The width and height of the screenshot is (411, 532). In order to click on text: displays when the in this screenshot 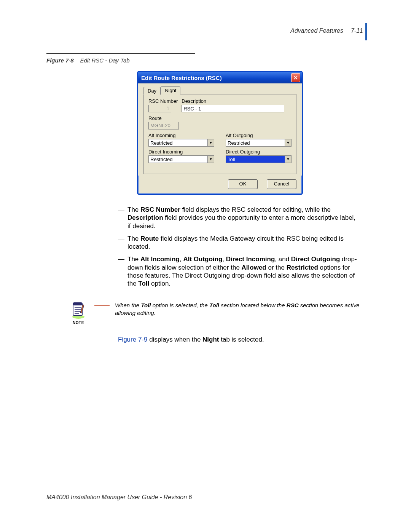, I will do `click(175, 340)`.